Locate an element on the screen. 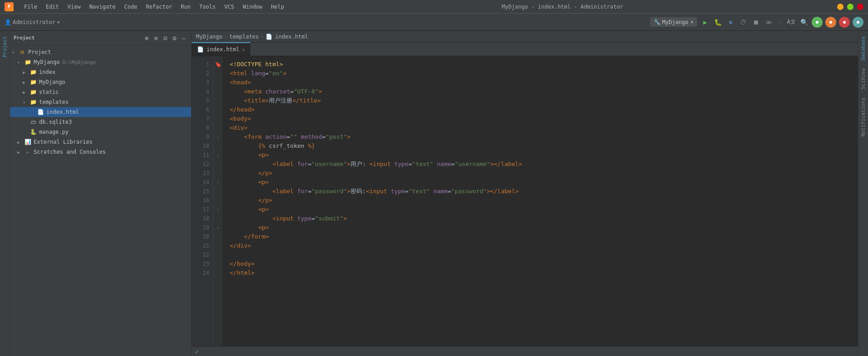 The image size is (868, 356). tree-label-project: Project is located at coordinates (40, 52).